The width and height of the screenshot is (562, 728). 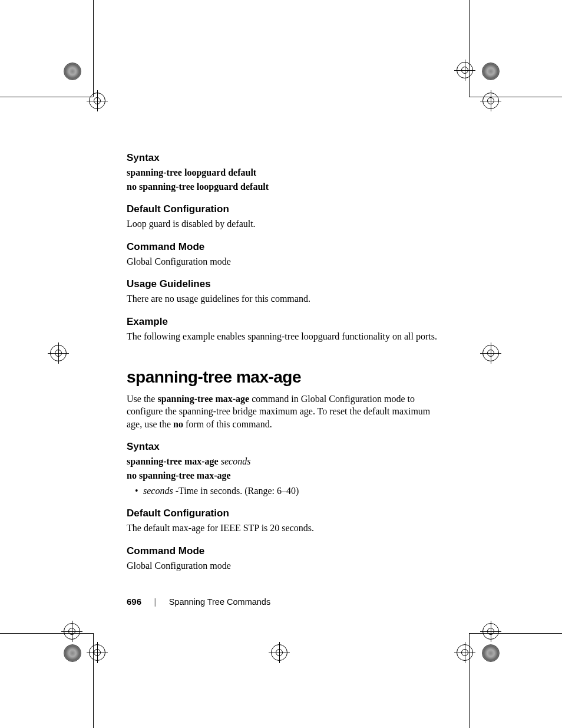 What do you see at coordinates (283, 173) in the screenshot?
I see `syntax-line: spanning-tree loopguard default` at bounding box center [283, 173].